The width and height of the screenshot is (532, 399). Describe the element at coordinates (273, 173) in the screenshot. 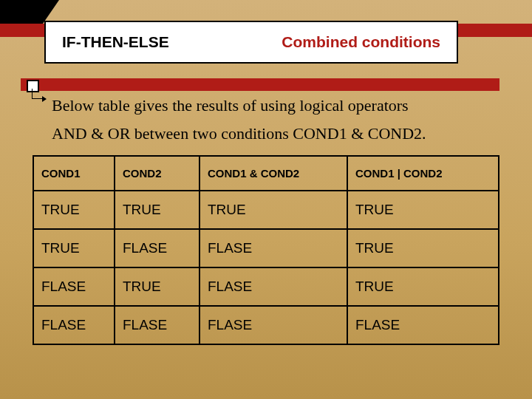

I see `col-header: COND1 & COND2` at that location.